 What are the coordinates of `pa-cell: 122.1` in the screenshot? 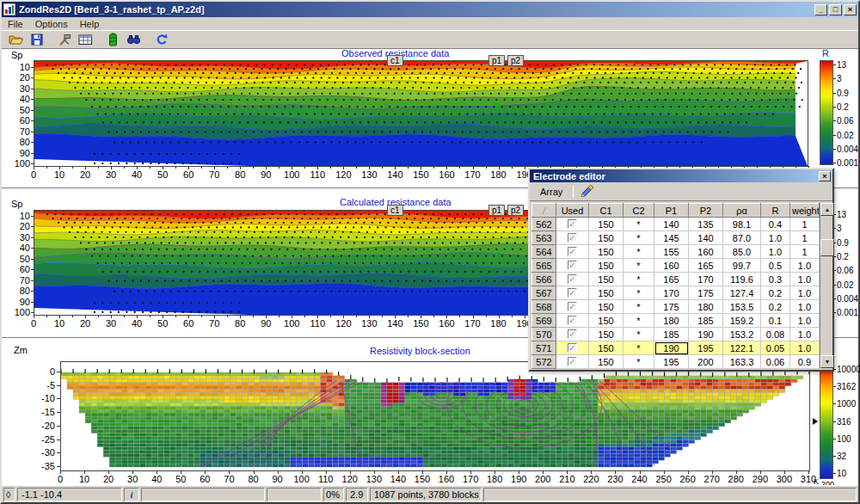 It's located at (742, 348).